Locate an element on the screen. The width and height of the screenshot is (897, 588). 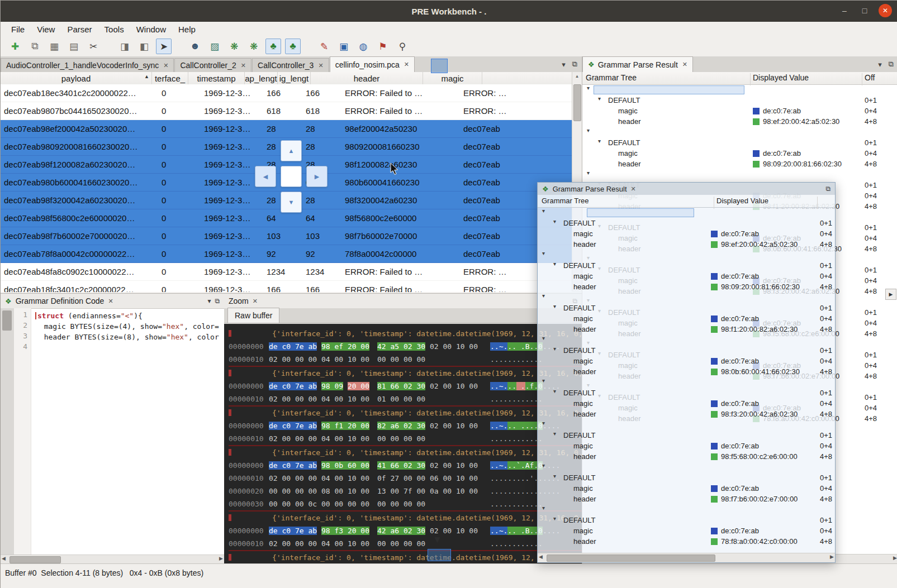
tab-raw-buffer: Raw buffer is located at coordinates (254, 315).